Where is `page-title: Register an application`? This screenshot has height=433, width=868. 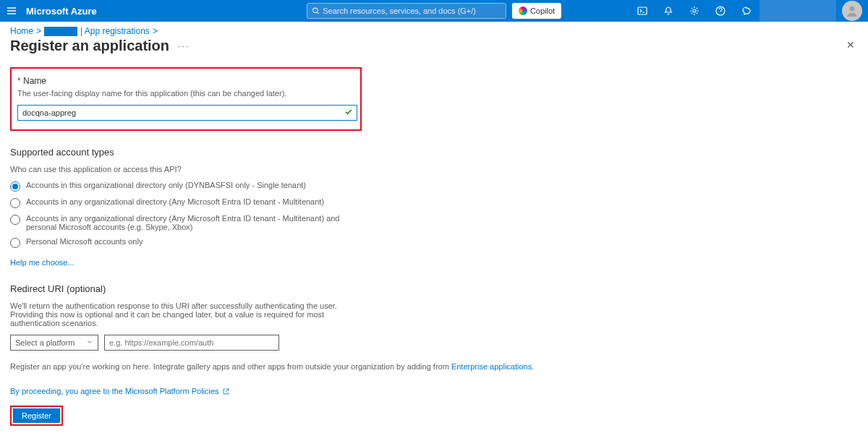
page-title: Register an application is located at coordinates (90, 46).